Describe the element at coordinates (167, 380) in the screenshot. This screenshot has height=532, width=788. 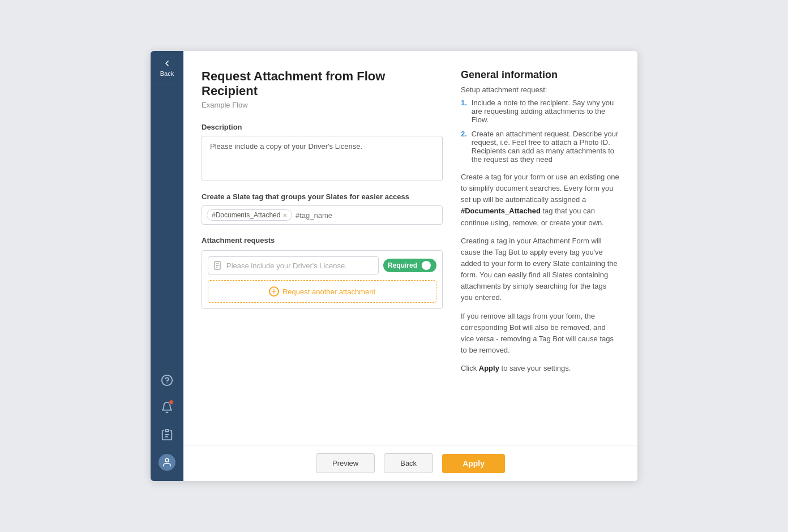
I see `help-icon` at that location.